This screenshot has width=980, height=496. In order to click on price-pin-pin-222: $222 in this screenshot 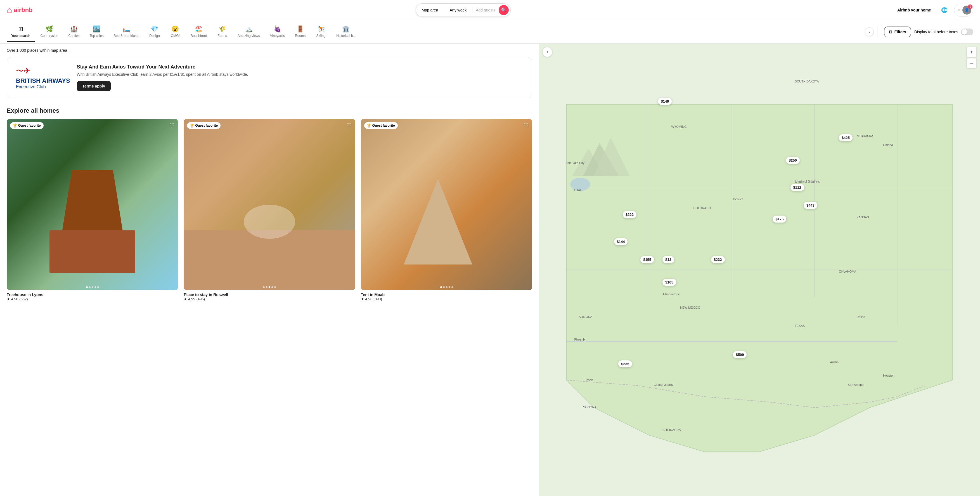, I will do `click(630, 215)`.